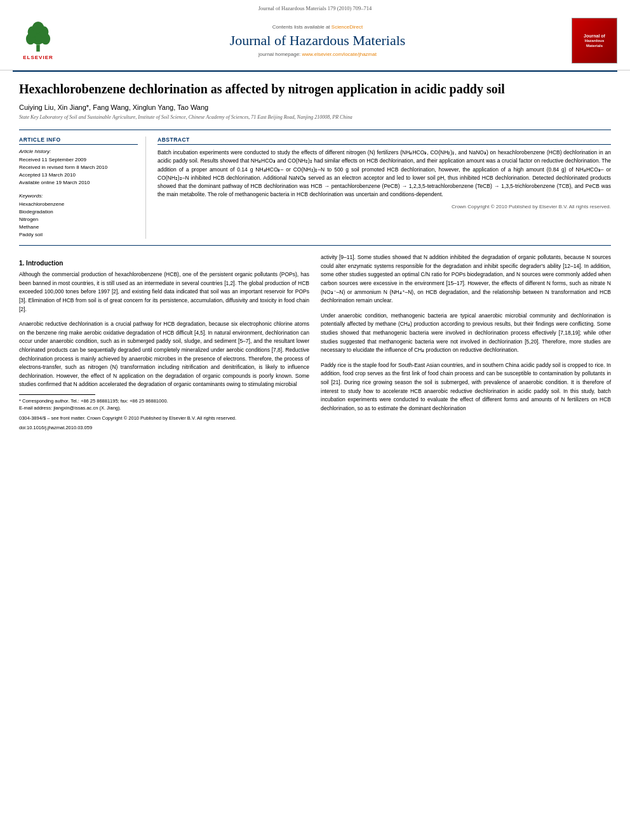 The width and height of the screenshot is (630, 840). What do you see at coordinates (79, 227) in the screenshot?
I see `keyword-4: Methane` at bounding box center [79, 227].